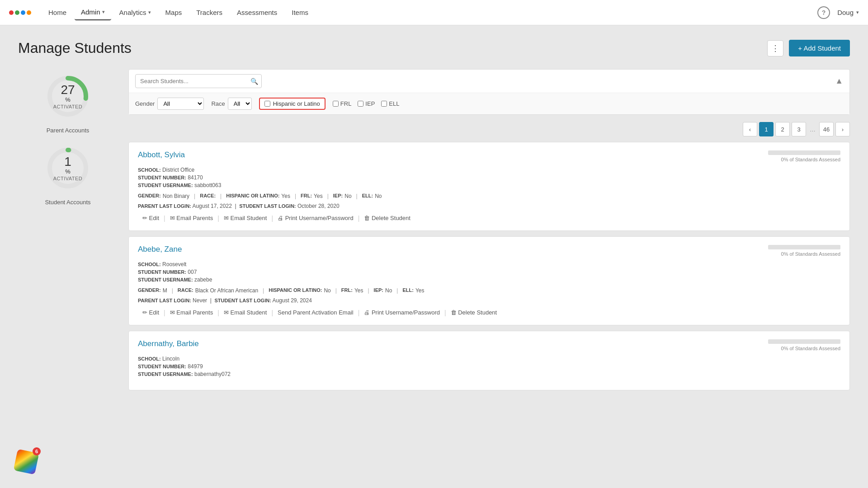  I want to click on user-menu: Doug ▾, so click(848, 13).